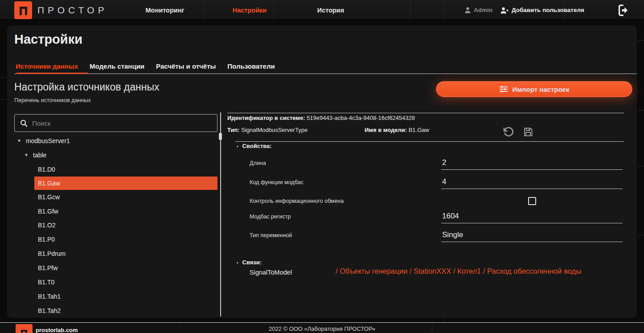 This screenshot has height=333, width=644. I want to click on tree-node: B1.T0, so click(126, 282).